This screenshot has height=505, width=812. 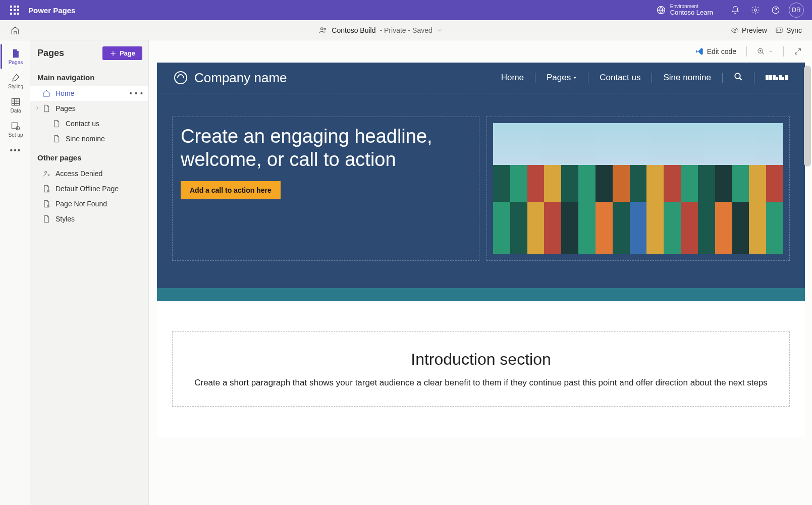 What do you see at coordinates (771, 78) in the screenshot?
I see `nav-decorative-blocks` at bounding box center [771, 78].